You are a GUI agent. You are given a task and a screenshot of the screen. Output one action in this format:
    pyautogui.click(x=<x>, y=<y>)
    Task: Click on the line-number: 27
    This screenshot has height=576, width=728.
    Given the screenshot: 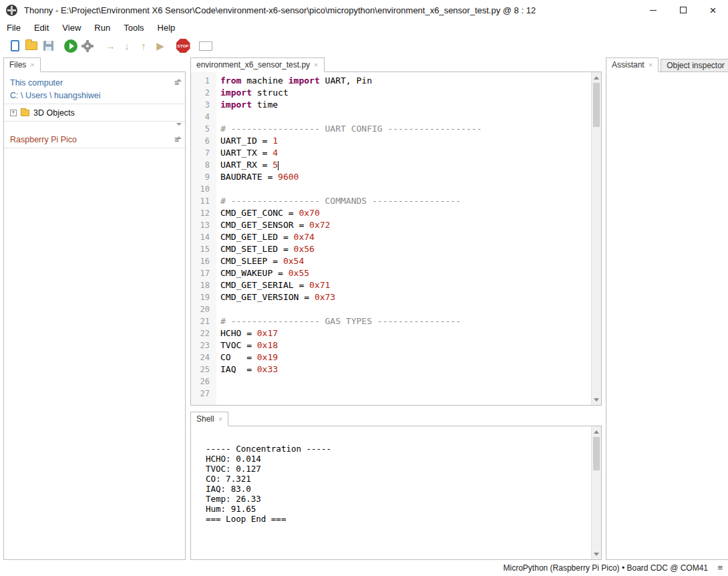 What is the action you would take?
    pyautogui.click(x=200, y=394)
    